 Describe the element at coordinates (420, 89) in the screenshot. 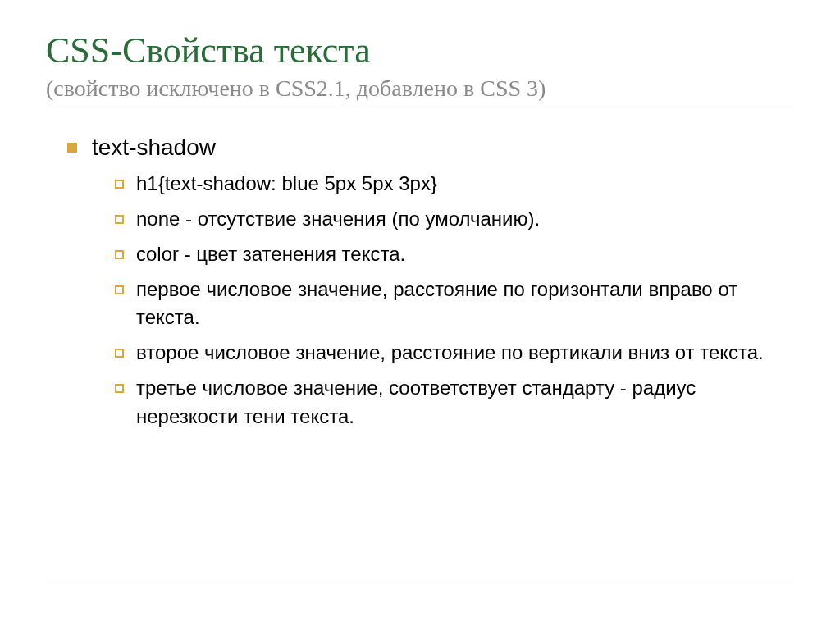

I see `slide-subtitle: (свойство исключено в CSS2.1, добавлено …` at that location.